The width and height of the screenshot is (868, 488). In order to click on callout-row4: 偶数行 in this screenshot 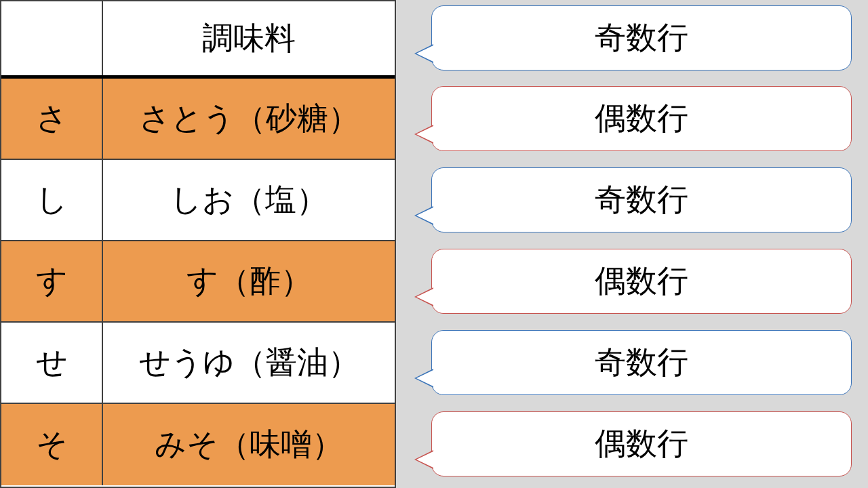, I will do `click(642, 281)`.